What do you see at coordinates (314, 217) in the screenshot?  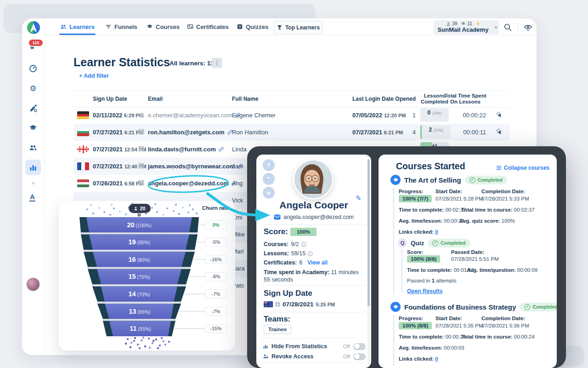 I see `learner-email: angela.cooper@dezed.com` at bounding box center [314, 217].